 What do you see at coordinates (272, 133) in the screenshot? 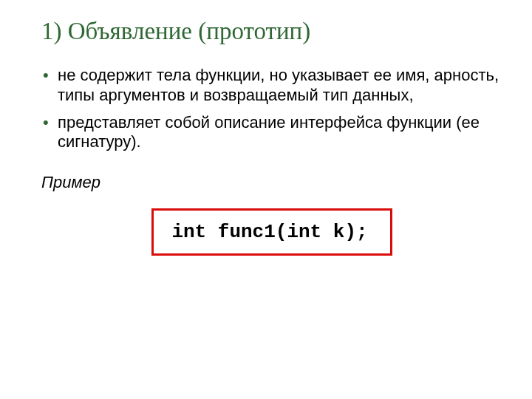
I see `bullet-item: представляет собой описание интерфейса ф…` at bounding box center [272, 133].